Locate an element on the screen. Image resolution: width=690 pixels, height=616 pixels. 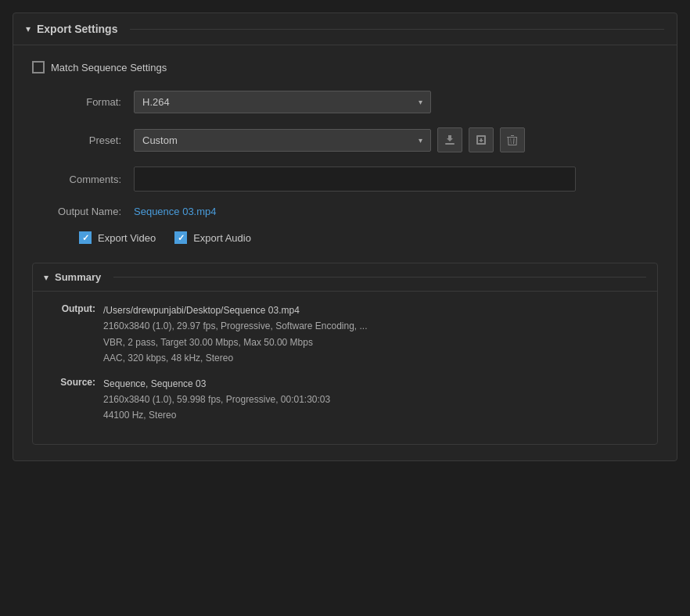
match-sequence-label: Match Sequence Settings is located at coordinates (109, 67).